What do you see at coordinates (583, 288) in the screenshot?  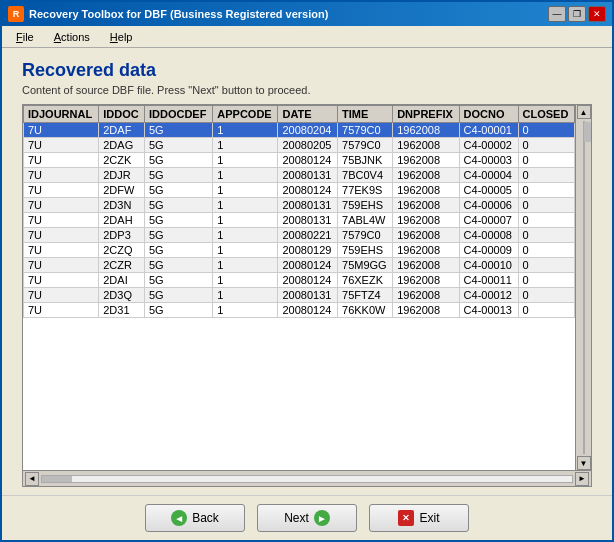 I see `vertical-scrollbar: ▲ ▼` at bounding box center [583, 288].